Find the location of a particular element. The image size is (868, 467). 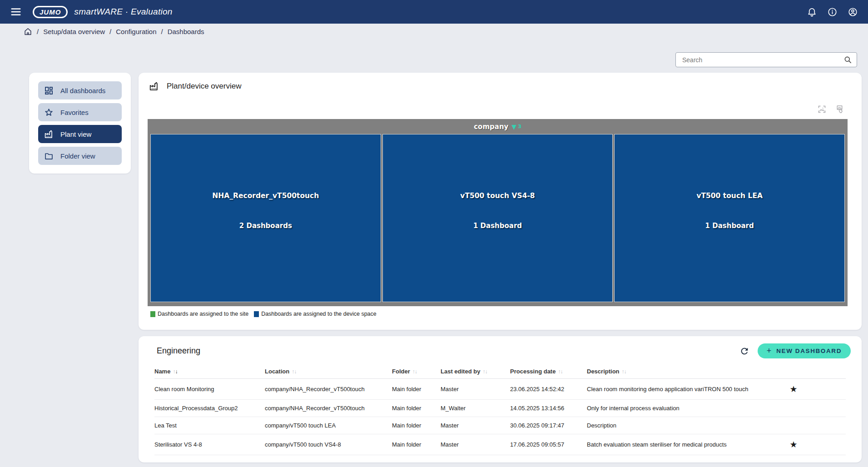

navbar-actions is located at coordinates (832, 12).